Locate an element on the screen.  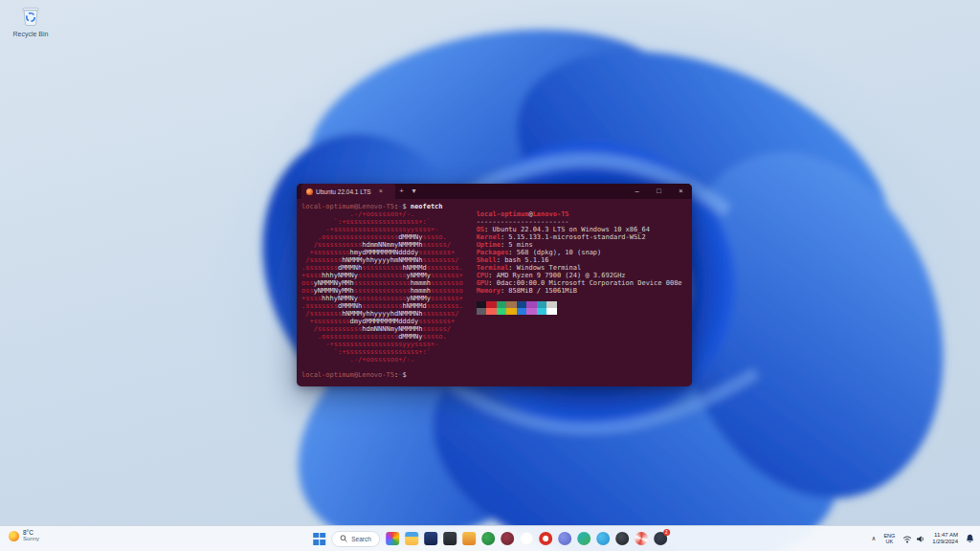
prompt-line-empty: local-optimum@Lenovo-T5:~$ is located at coordinates (497, 375).